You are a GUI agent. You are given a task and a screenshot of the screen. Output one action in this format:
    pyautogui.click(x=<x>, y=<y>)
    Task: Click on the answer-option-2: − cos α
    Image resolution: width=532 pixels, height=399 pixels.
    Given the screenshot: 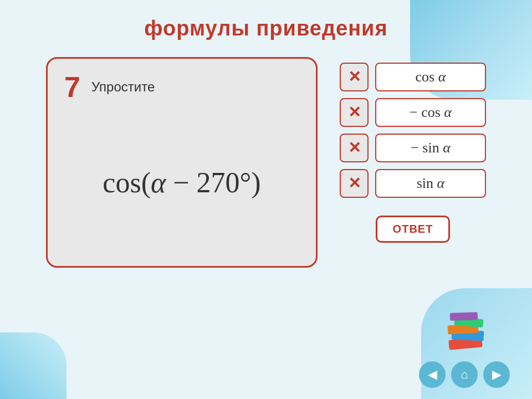 What is the action you would take?
    pyautogui.click(x=431, y=112)
    